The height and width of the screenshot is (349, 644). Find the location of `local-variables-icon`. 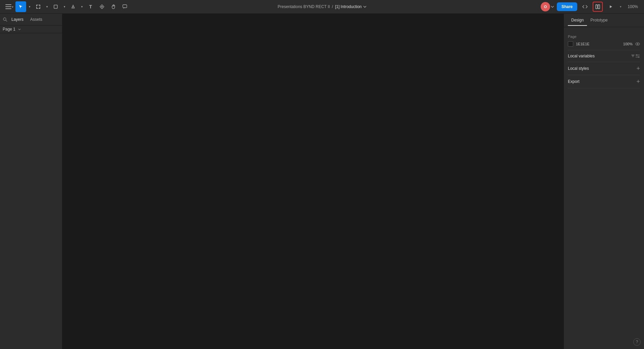

local-variables-icon is located at coordinates (638, 56).